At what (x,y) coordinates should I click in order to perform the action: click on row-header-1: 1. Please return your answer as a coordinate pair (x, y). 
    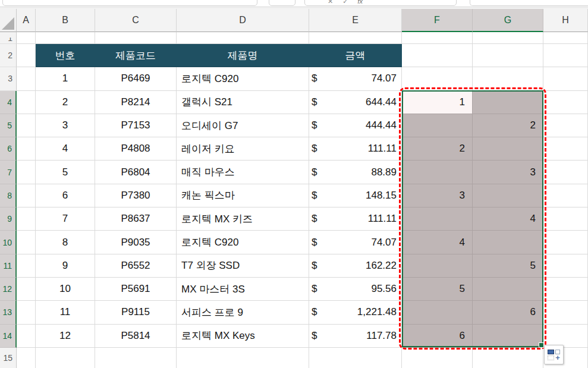
    Looking at the image, I should click on (8, 38).